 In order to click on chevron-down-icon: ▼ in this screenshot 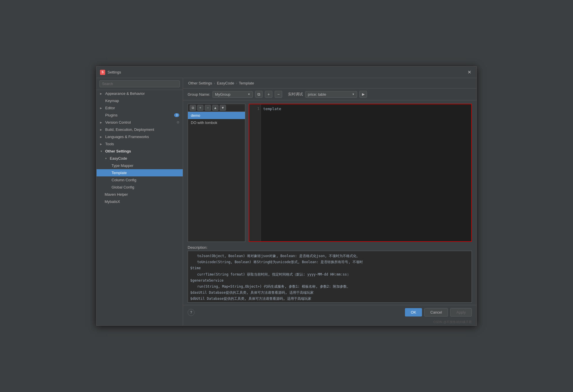, I will do `click(249, 94)`.